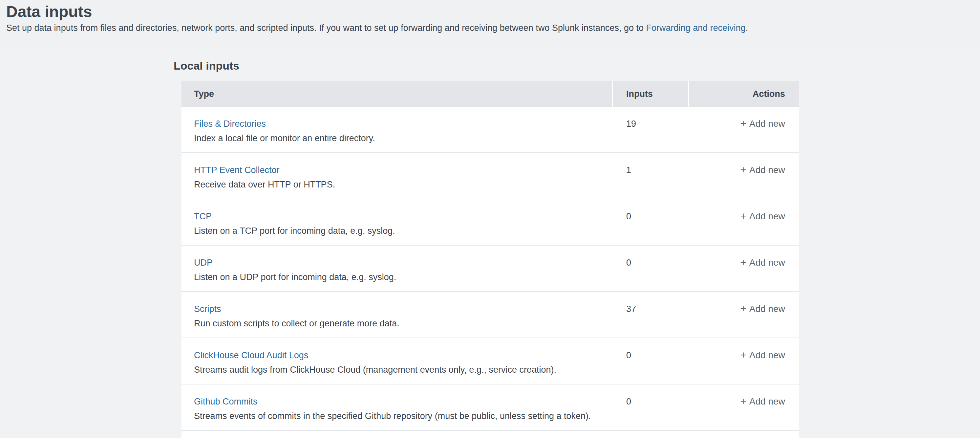 Image resolution: width=980 pixels, height=438 pixels. I want to click on type-cell: TCP Listen on a TCP port for incoming da…, so click(397, 222).